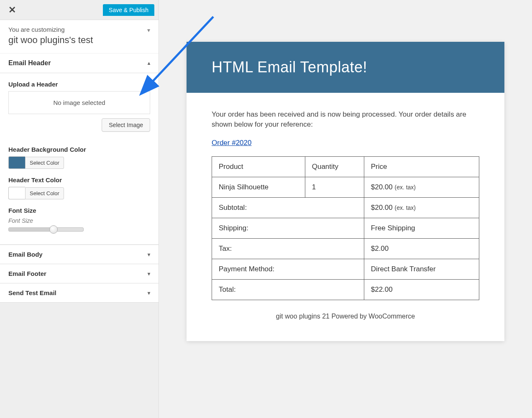  What do you see at coordinates (345, 289) in the screenshot?
I see `table-row: Total:$22.00` at bounding box center [345, 289].